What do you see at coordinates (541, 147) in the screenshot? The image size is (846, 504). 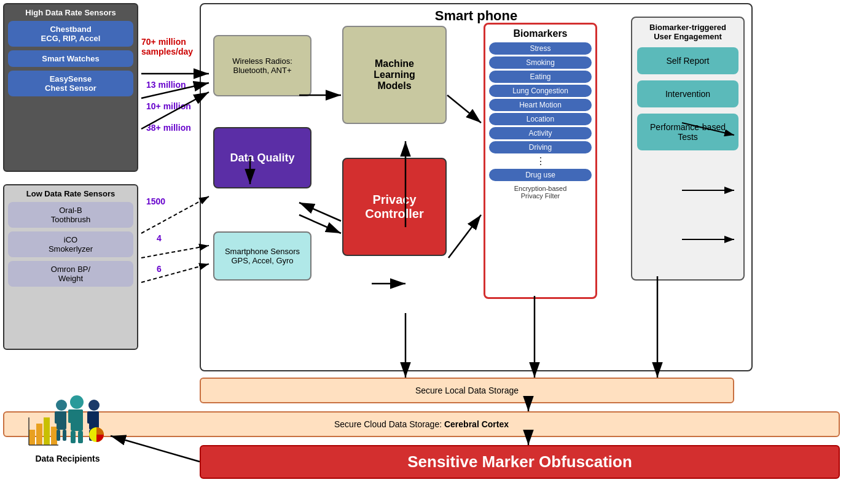 I see `biomarker-driving: Driving` at bounding box center [541, 147].